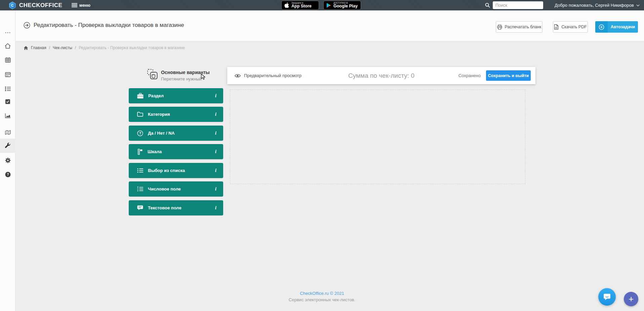  Describe the element at coordinates (140, 133) in the screenshot. I see `question-circle-icon: ?` at that location.